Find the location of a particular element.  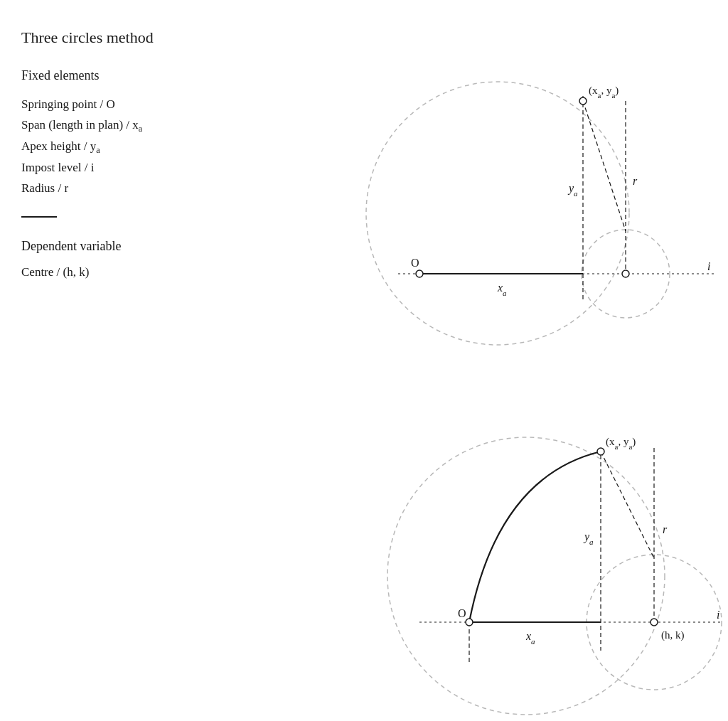

centre-label: Centre / (h, k) is located at coordinates (149, 272).